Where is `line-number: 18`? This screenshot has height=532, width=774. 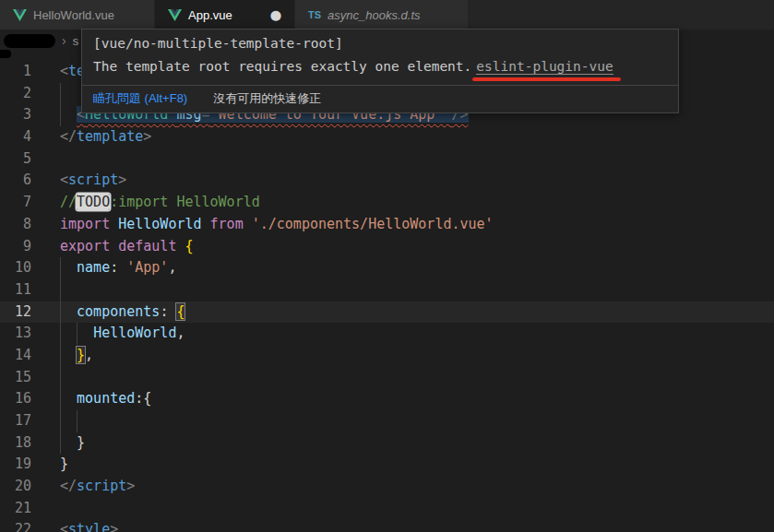
line-number: 18 is located at coordinates (16, 443).